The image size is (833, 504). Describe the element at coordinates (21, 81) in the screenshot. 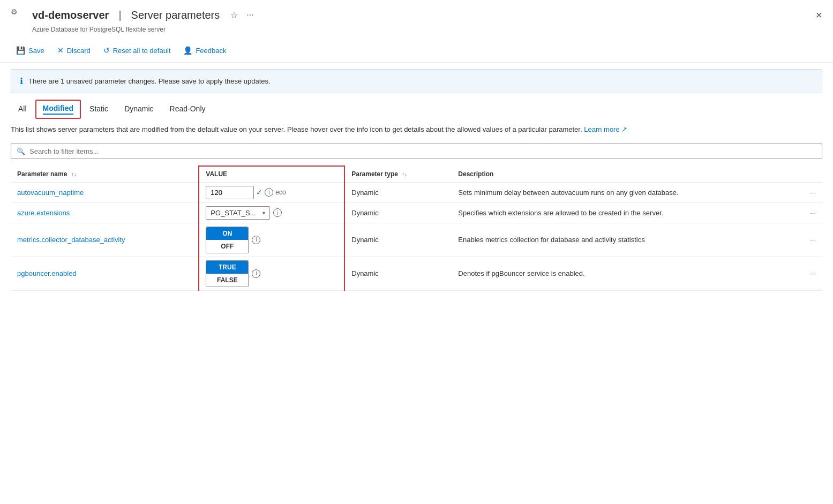

I see `info-icon: ℹ` at that location.